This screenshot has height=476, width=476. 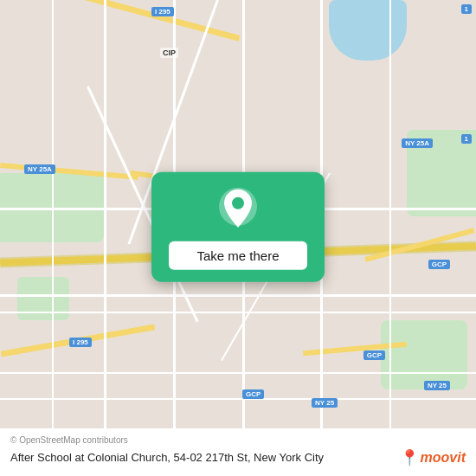 I want to click on street-h5, so click(x=238, y=399).